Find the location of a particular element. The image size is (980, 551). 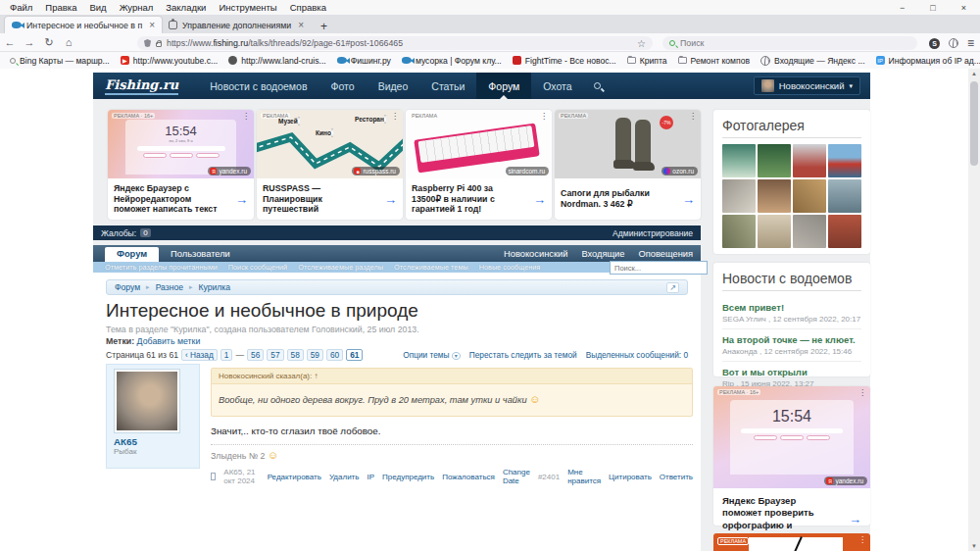

tab-addons: Управление дополнениями × is located at coordinates (236, 25).